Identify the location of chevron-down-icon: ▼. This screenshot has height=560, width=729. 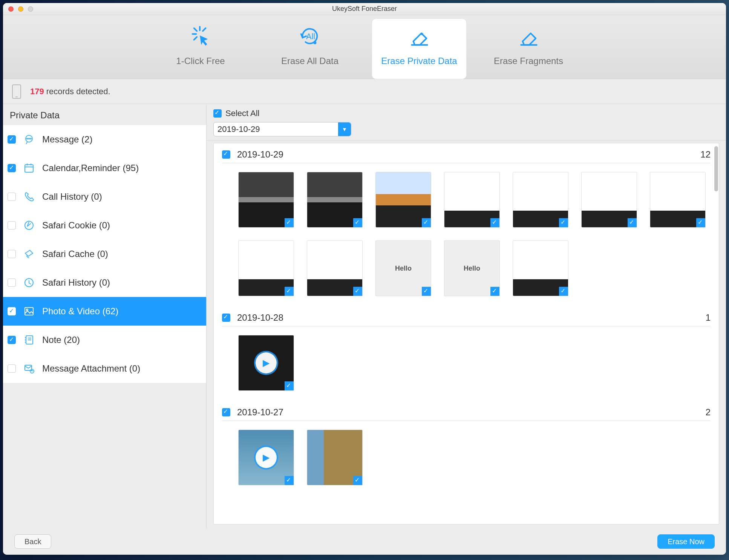
(345, 129).